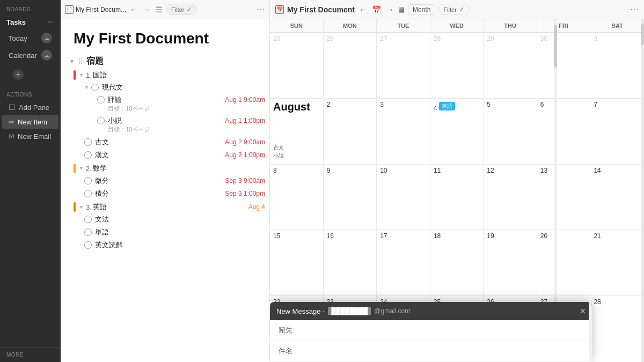 This screenshot has width=644, height=362. What do you see at coordinates (297, 197) in the screenshot?
I see `cal-cell-aug8: 8` at bounding box center [297, 197].